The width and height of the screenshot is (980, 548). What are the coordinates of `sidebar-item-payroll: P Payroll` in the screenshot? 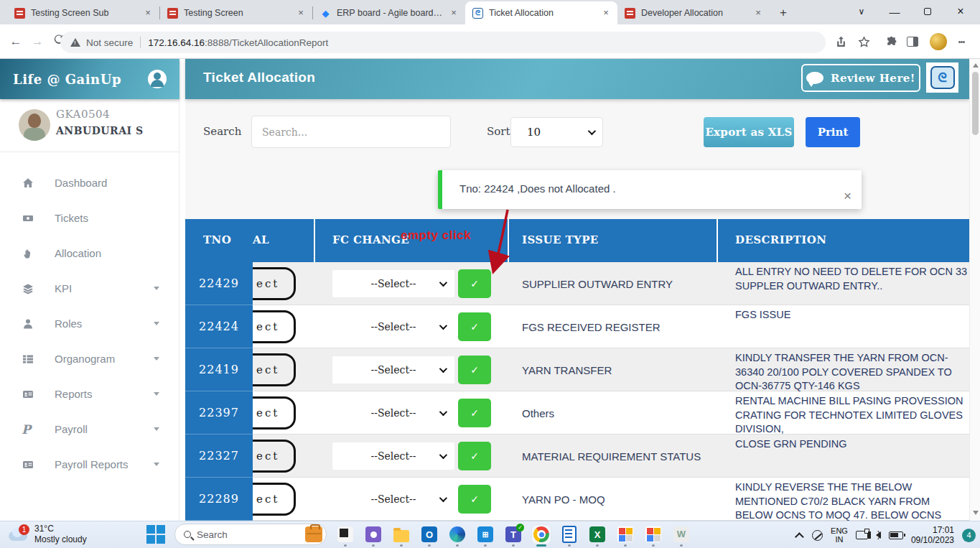 It's located at (90, 429).